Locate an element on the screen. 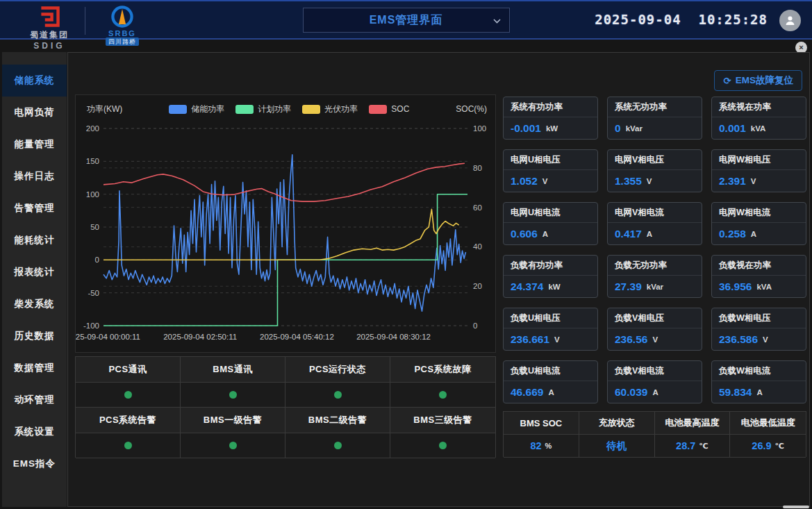 This screenshot has width=812, height=509. status-grid: PCS通讯BMS通讯PCS运行状态PCS系统故障PCS系统告警BMS一级告警BM… is located at coordinates (285, 407).